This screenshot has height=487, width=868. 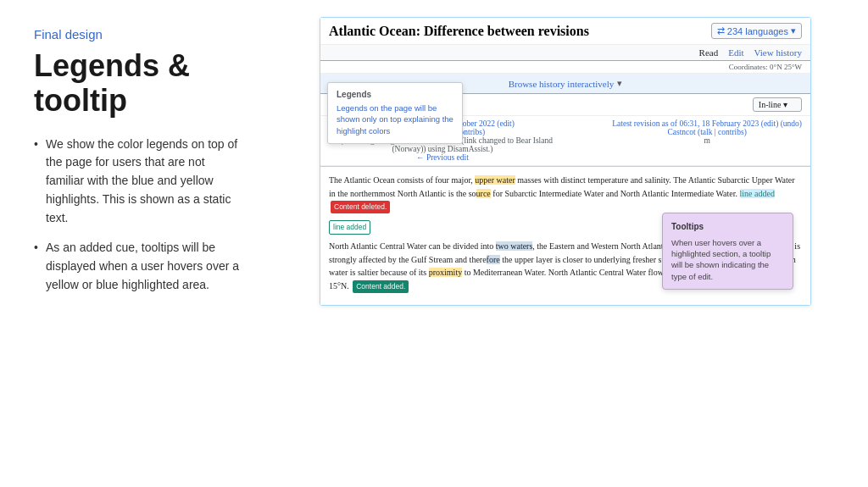 What do you see at coordinates (777, 105) in the screenshot?
I see `inline-select: In-line ▾` at bounding box center [777, 105].